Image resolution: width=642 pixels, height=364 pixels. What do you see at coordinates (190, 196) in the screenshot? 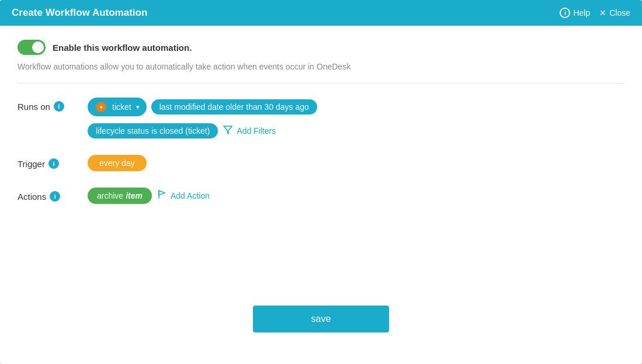
I see `add-action-label: Add Action` at bounding box center [190, 196].